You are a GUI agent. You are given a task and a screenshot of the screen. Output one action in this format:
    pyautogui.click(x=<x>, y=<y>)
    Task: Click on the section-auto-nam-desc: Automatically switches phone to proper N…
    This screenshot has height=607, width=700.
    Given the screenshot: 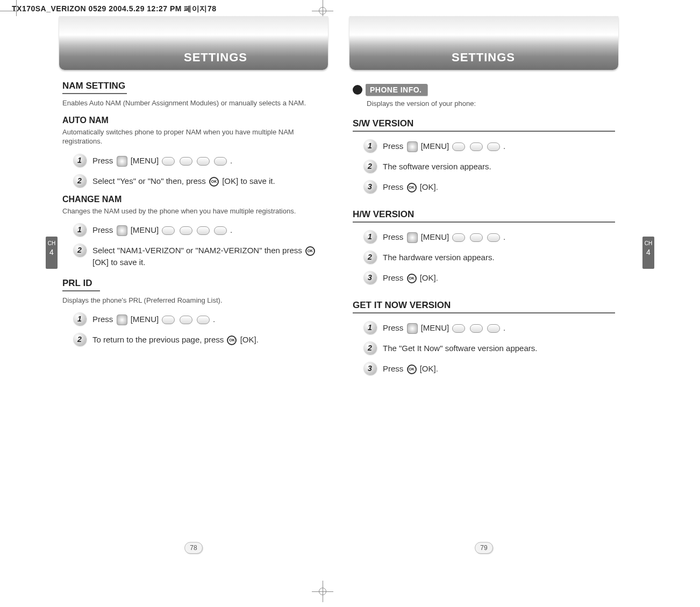 What is the action you would take?
    pyautogui.click(x=194, y=137)
    